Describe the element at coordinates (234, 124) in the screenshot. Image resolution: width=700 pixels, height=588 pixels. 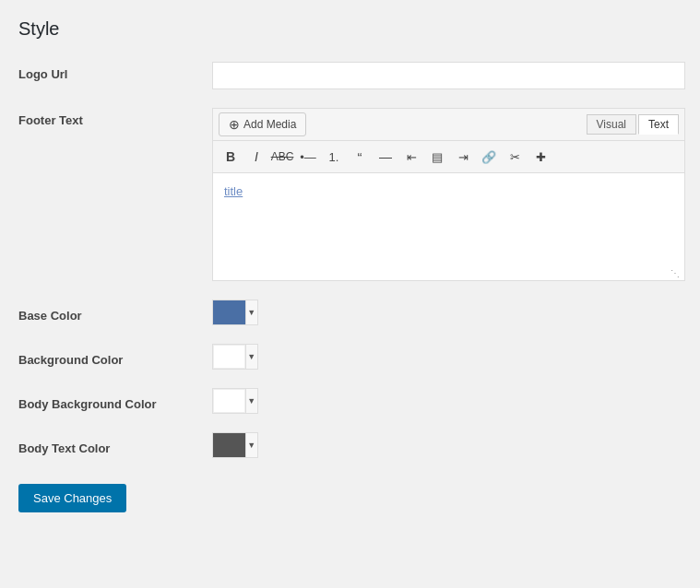
I see `add-media-icon: ⊕` at that location.